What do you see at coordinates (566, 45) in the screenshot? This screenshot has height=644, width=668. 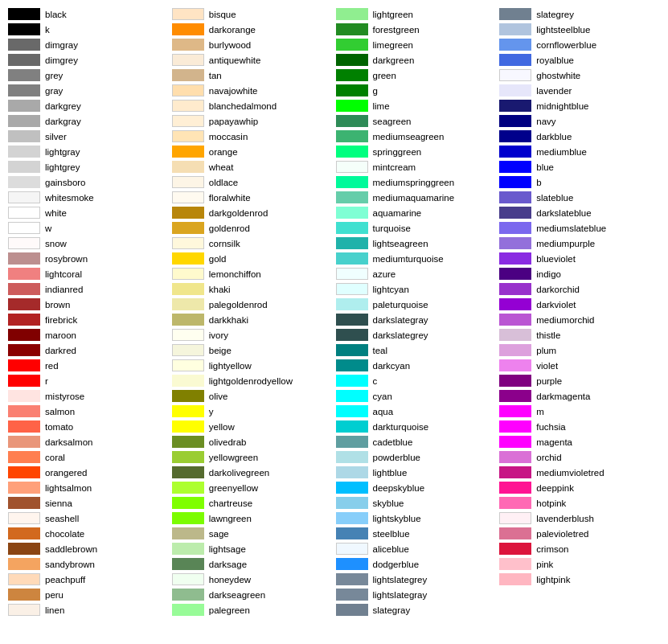 I see `color-name-label: cornflowerblue` at bounding box center [566, 45].